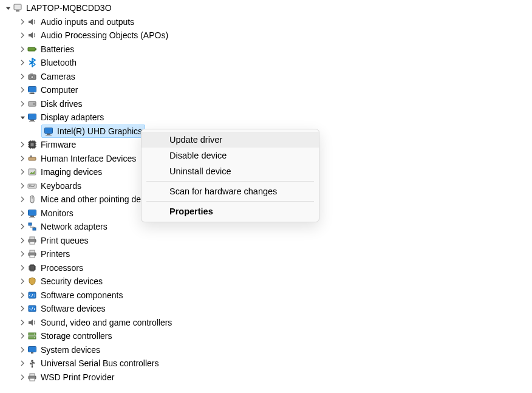 This screenshot has width=532, height=393. Describe the element at coordinates (89, 159) in the screenshot. I see `tree-item-label: Human Interface Devices` at that location.